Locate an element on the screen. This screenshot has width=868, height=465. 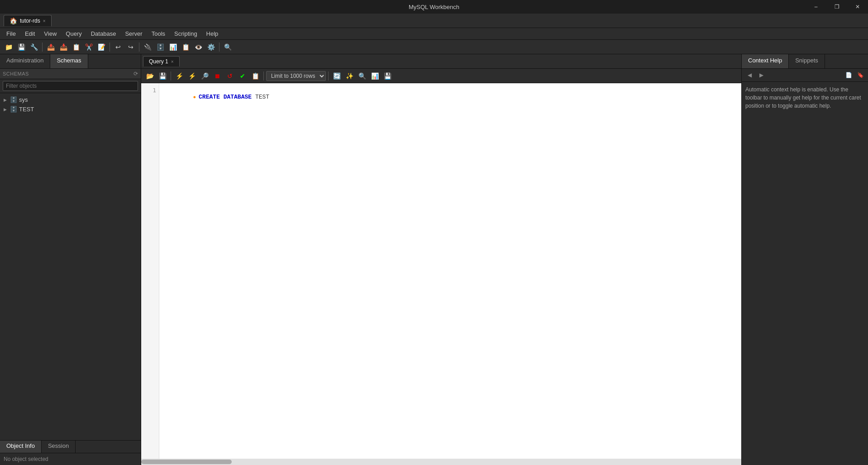
menu-item-help: Help is located at coordinates (213, 33).